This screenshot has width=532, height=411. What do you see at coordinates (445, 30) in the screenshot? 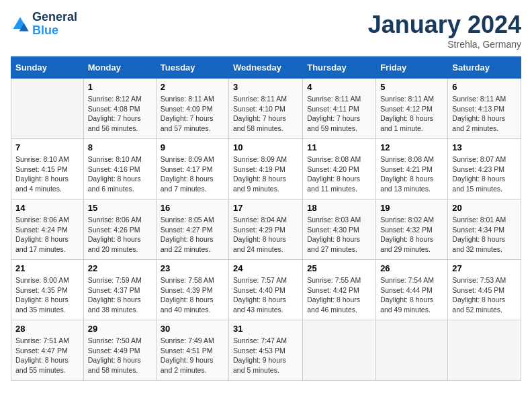
I see `title-section: January 2024 Strehla, Germany` at bounding box center [445, 30].